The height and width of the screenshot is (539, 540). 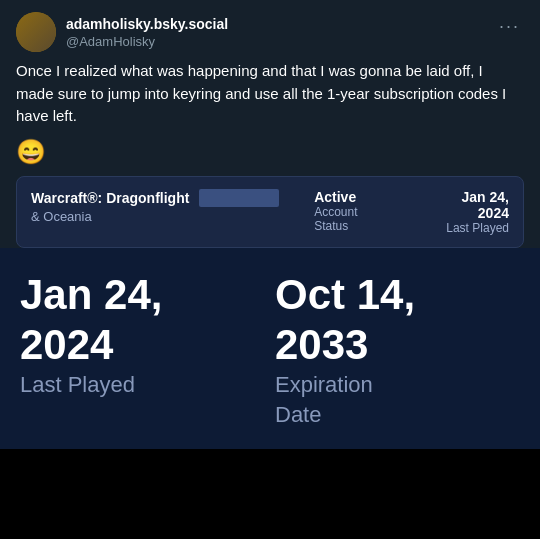 What do you see at coordinates (239, 198) in the screenshot?
I see `redacted-bar` at bounding box center [239, 198].